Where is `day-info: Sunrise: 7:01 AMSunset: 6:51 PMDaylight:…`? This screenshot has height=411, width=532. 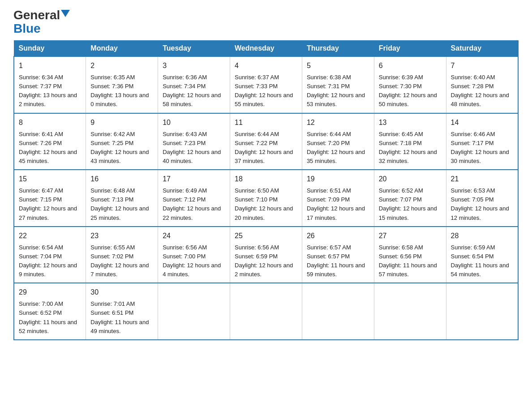
day-info: Sunrise: 7:01 AMSunset: 6:51 PMDaylight:… is located at coordinates (122, 318).